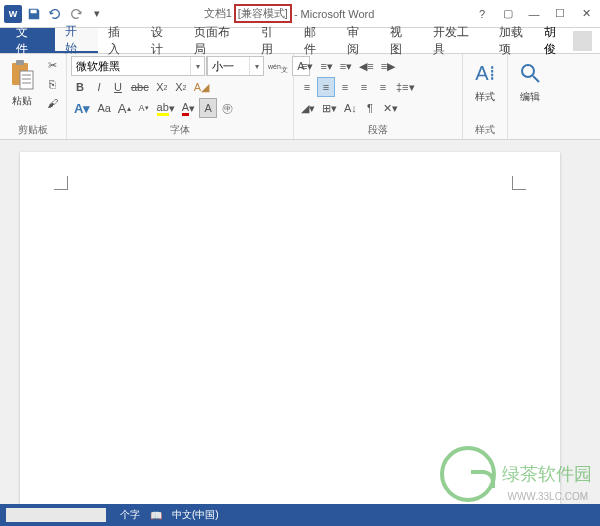  What do you see at coordinates (235, 66) in the screenshot?
I see `font-size-combo: 小一 ▾` at bounding box center [235, 66].